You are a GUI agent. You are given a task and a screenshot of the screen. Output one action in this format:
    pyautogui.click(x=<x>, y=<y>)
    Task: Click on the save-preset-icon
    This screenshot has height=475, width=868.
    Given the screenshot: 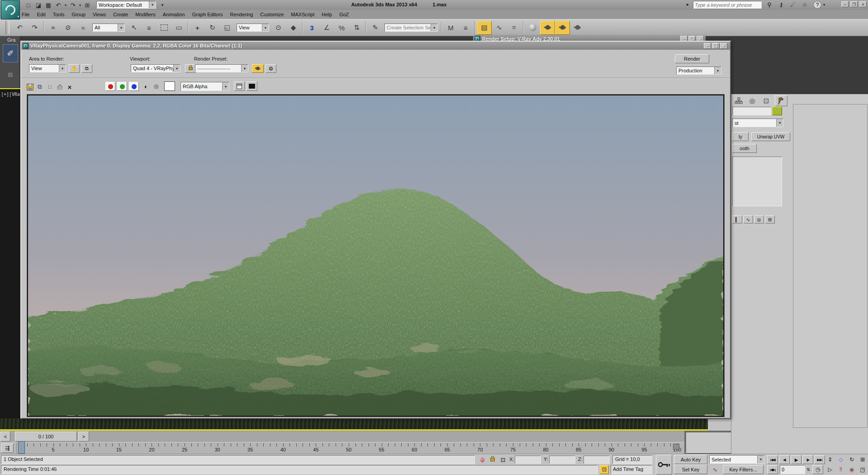 What is the action you would take?
    pyautogui.click(x=258, y=69)
    